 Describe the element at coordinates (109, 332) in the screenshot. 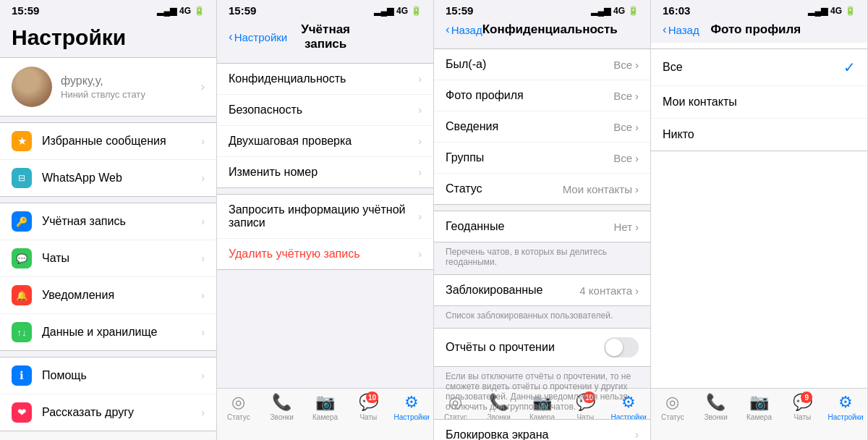

I see `data-item: ↑↓ Данные и хранилище ›` at that location.